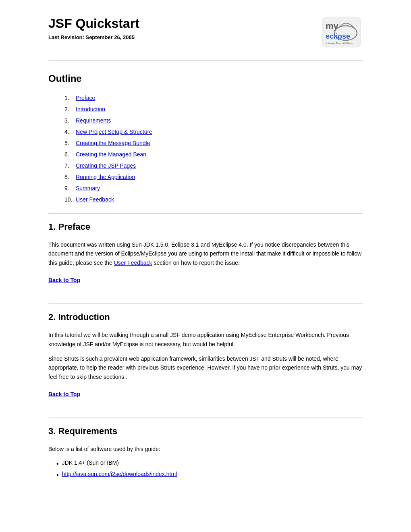 The height and width of the screenshot is (532, 411). What do you see at coordinates (206, 79) in the screenshot?
I see `outline-title: Outline` at bounding box center [206, 79].